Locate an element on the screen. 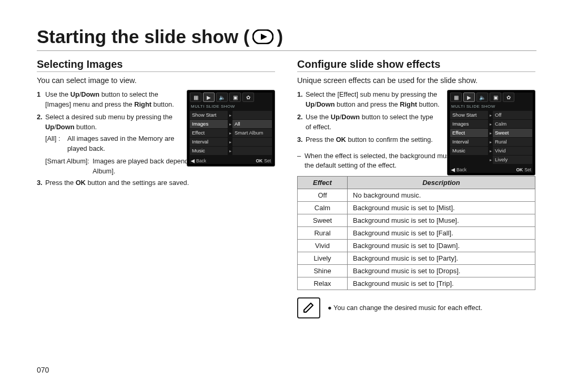 Image resolution: width=568 pixels, height=392 pixels. title-rule is located at coordinates (287, 50).